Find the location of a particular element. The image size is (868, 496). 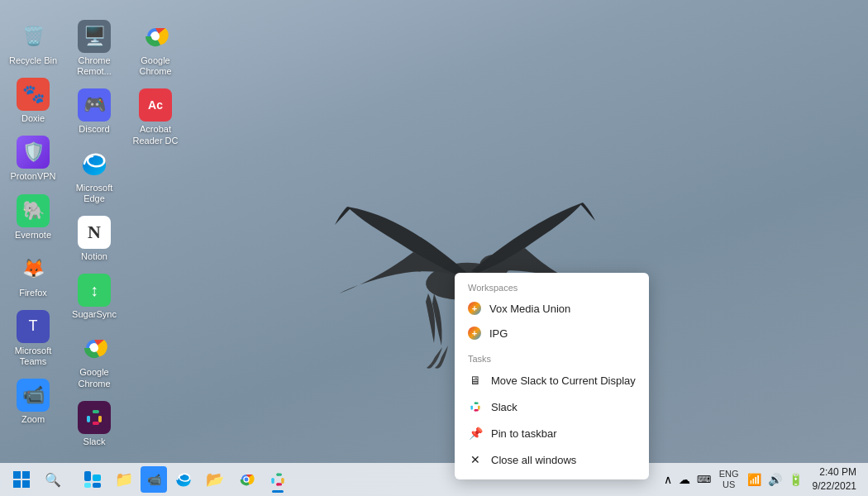

taskbar-app-zoom: 📹 is located at coordinates (154, 479).